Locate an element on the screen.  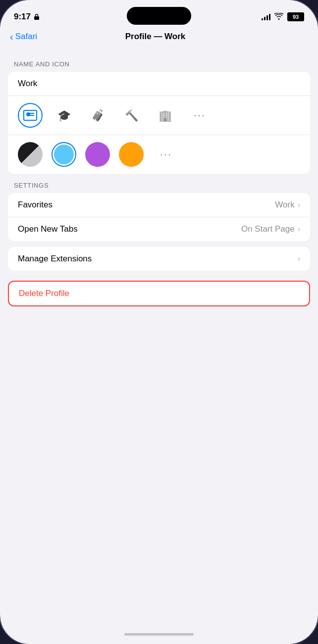
battery-label: 93 is located at coordinates (296, 17).